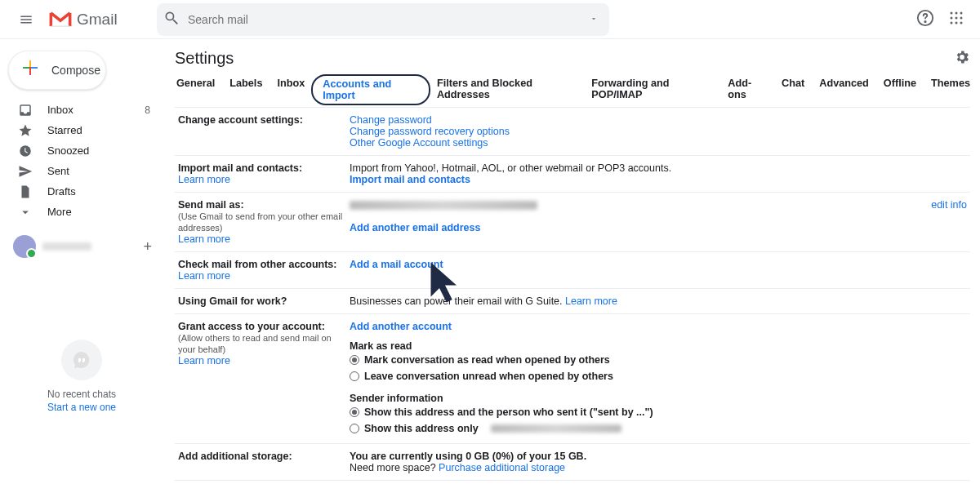 The height and width of the screenshot is (493, 980). What do you see at coordinates (28, 151) in the screenshot?
I see `clock-icon` at bounding box center [28, 151].